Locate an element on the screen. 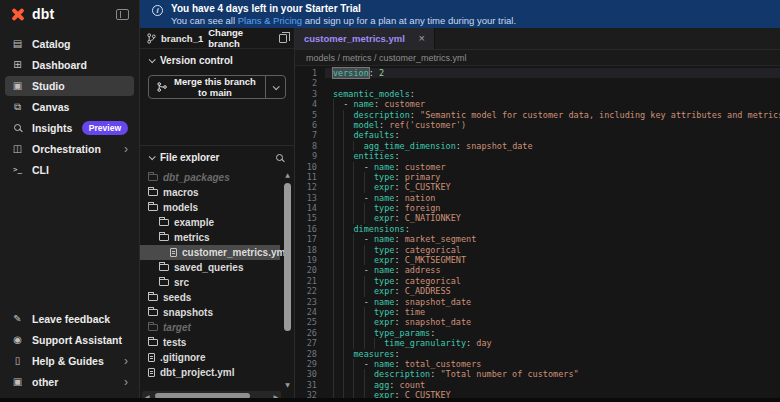 This screenshot has width=780, height=402. sidebar-item-cli: >_CLI is located at coordinates (70, 170).